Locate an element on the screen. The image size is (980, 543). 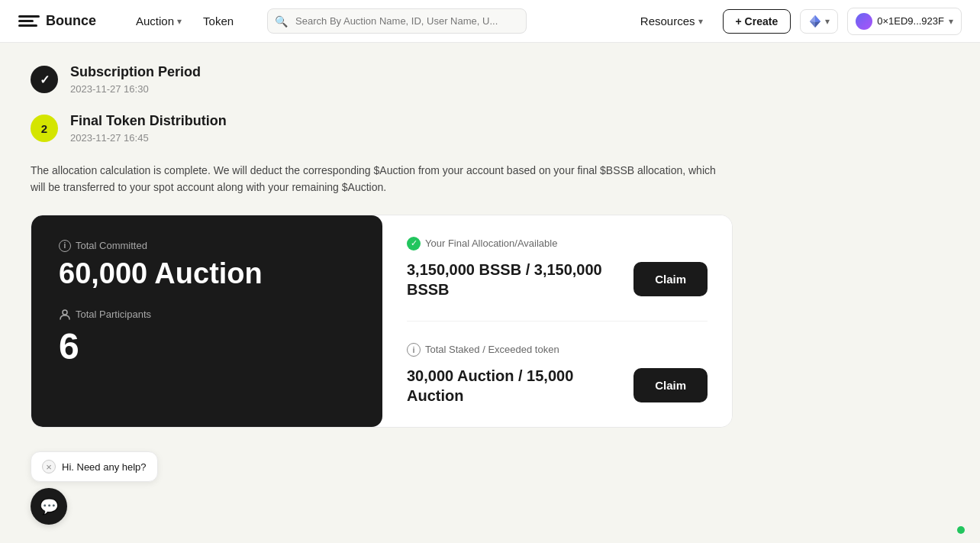
staked-value: 30,000 Auction / 15,000 Auction is located at coordinates (514, 386).